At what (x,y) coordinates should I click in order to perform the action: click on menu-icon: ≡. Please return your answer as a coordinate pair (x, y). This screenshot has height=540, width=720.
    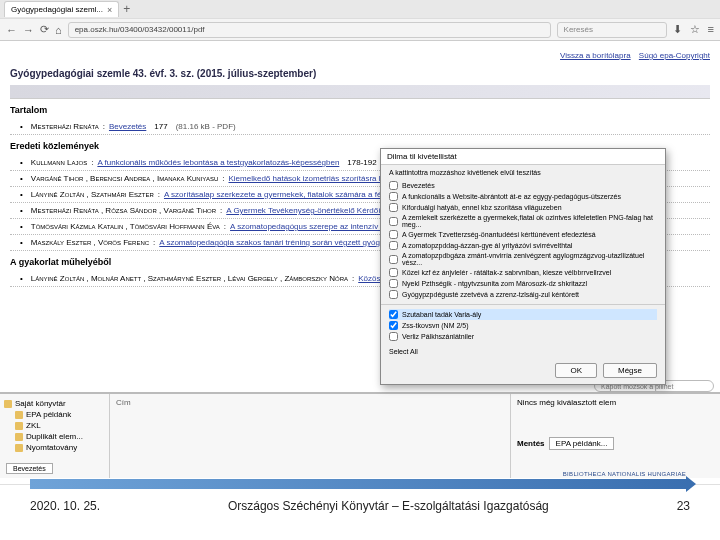
    Looking at the image, I should click on (711, 30).